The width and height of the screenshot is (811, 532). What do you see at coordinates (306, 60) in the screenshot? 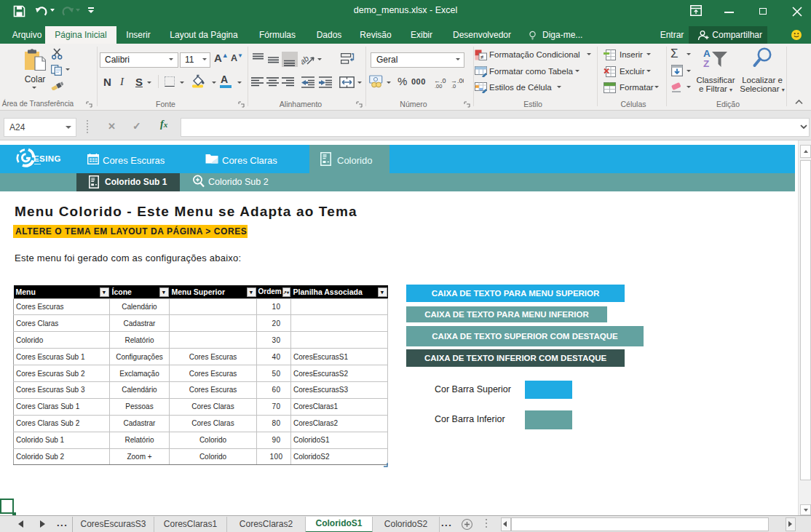
I see `svg-text: ab` at bounding box center [306, 60].